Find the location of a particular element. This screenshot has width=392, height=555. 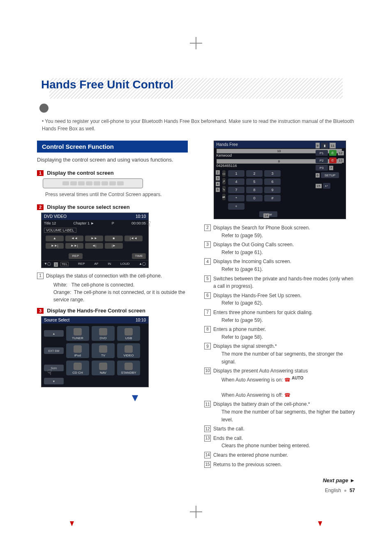

crop-mark-top-icon is located at coordinates (196, 43).